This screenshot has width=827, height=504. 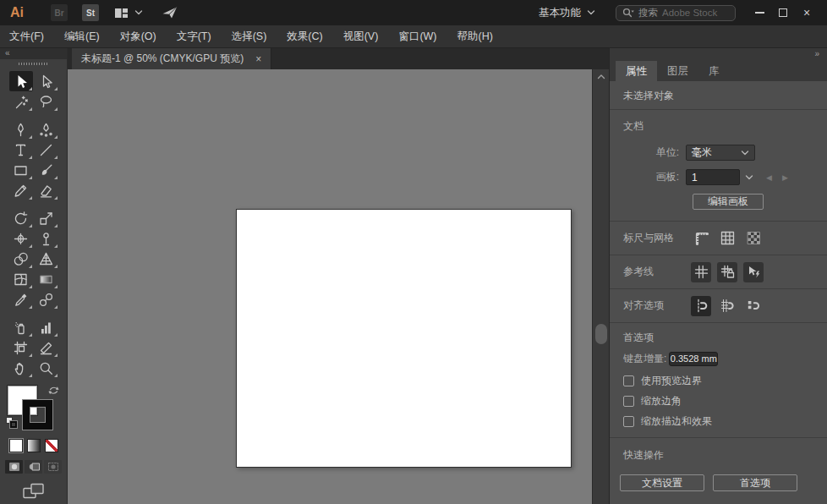 What do you see at coordinates (21, 368) in the screenshot?
I see `hand-tool` at bounding box center [21, 368].